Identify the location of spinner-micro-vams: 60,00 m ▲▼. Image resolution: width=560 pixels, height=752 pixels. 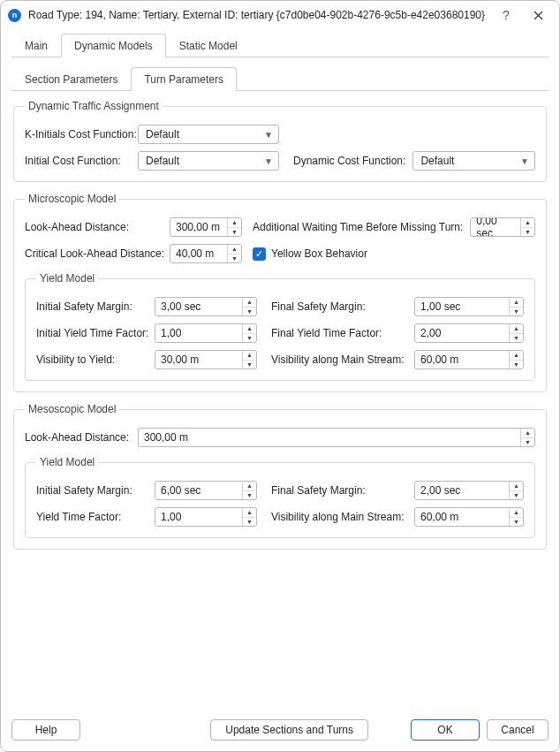
(469, 360).